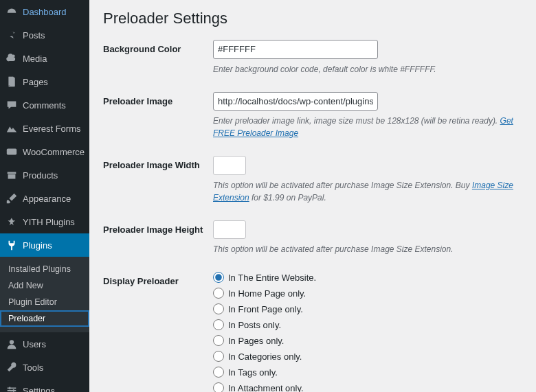  What do you see at coordinates (267, 294) in the screenshot?
I see `display-option-label: In Home Page only.` at bounding box center [267, 294].